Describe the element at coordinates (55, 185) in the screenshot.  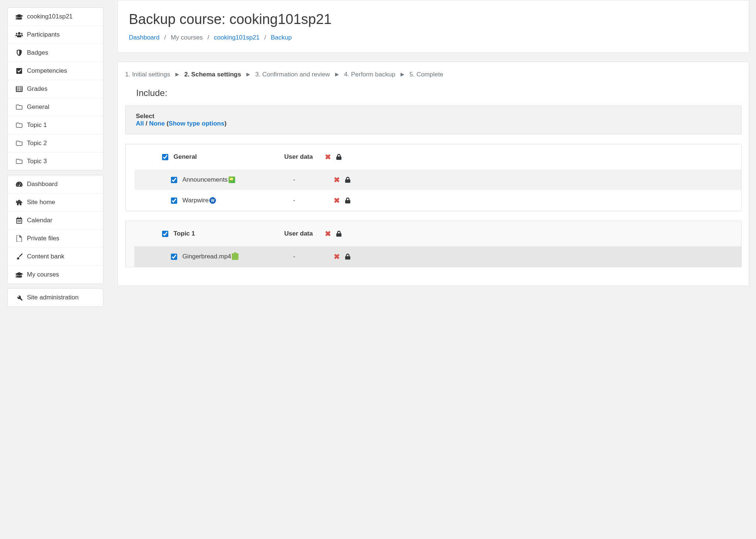
I see `sidebar-item-dashboard: Dashboard` at that location.